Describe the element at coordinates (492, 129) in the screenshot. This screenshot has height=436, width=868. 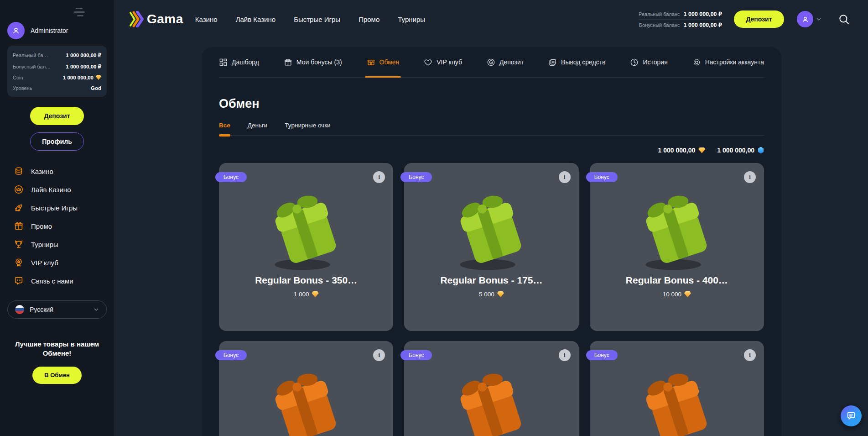
I see `exchange-filters: Все Деньги Турнирные очки` at that location.